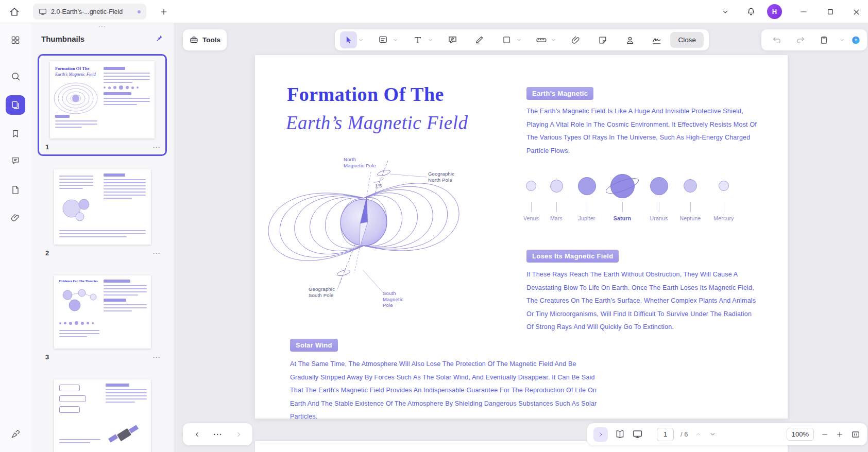 This screenshot has width=868, height=452. Describe the element at coordinates (553, 40) in the screenshot. I see `measure-tool-dropdown` at that location.